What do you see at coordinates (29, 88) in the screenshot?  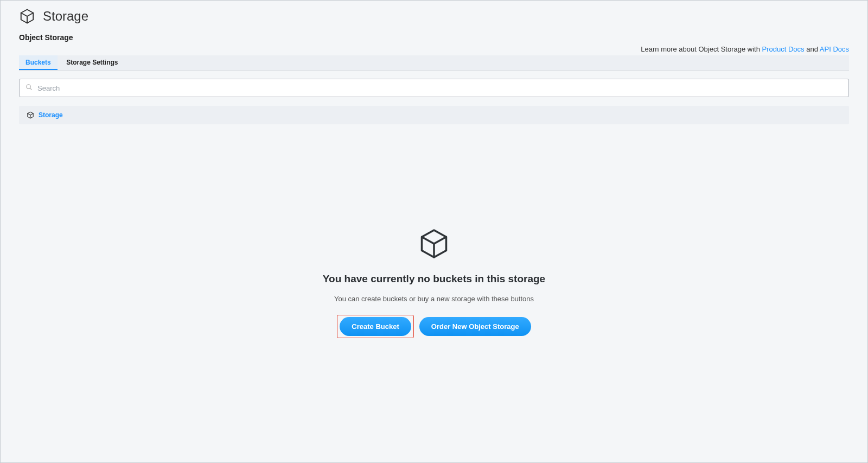 I see `search-icon` at bounding box center [29, 88].